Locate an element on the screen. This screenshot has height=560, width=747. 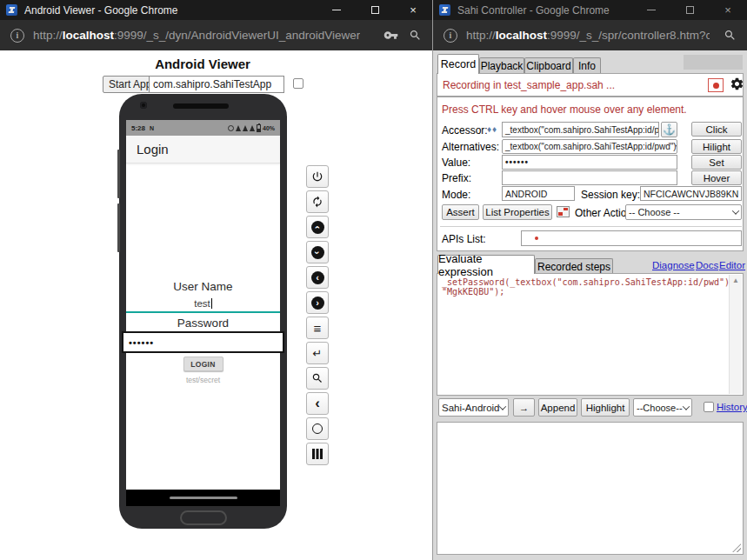
back-icon: ‹ is located at coordinates (317, 403).